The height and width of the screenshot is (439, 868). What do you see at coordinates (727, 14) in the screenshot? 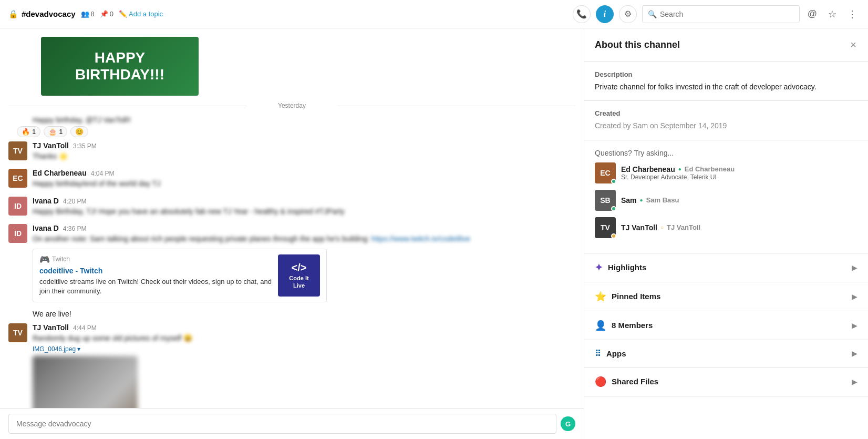
I see `search-input` at bounding box center [727, 14].